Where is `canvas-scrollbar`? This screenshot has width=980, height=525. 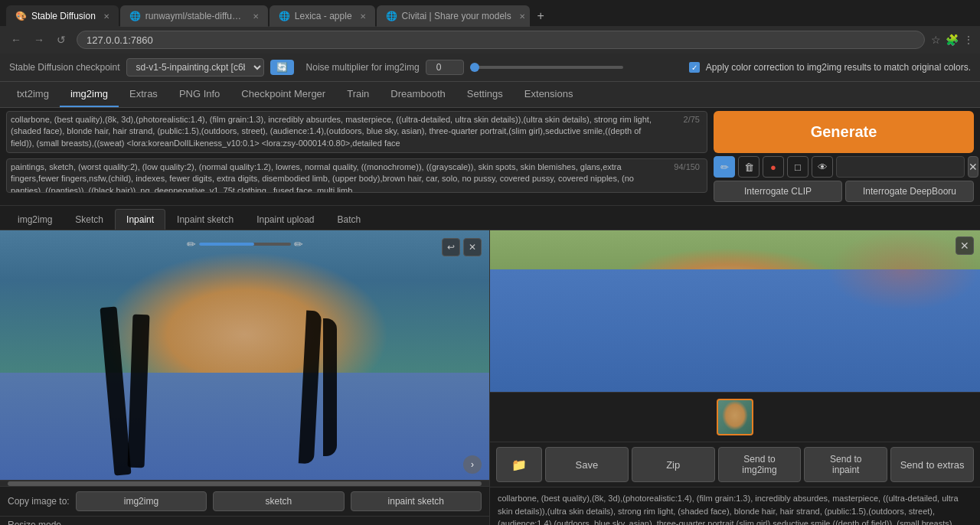
canvas-scrollbar is located at coordinates (245, 483).